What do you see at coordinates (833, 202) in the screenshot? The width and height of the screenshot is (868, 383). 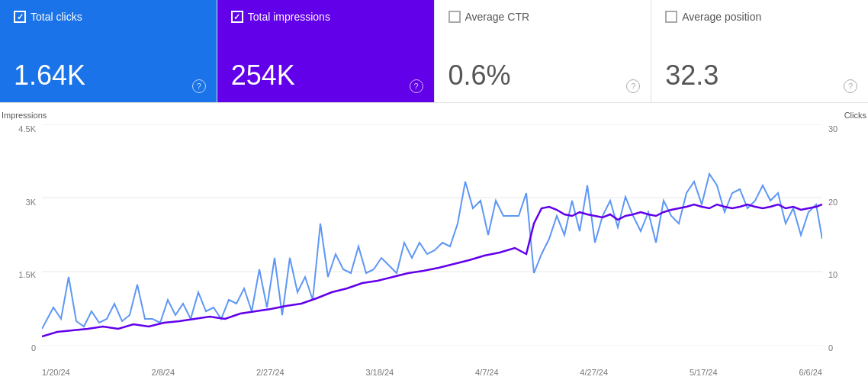 I see `y-right-label-20: 20` at bounding box center [833, 202].